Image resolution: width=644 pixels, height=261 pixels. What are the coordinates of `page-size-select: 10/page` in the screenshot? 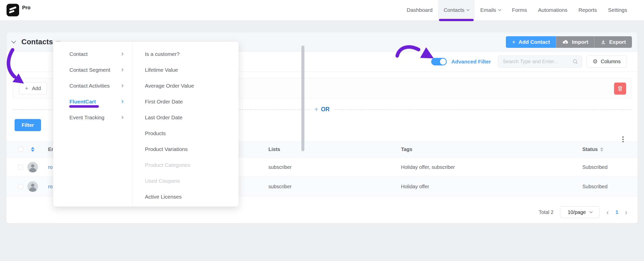 It's located at (580, 212).